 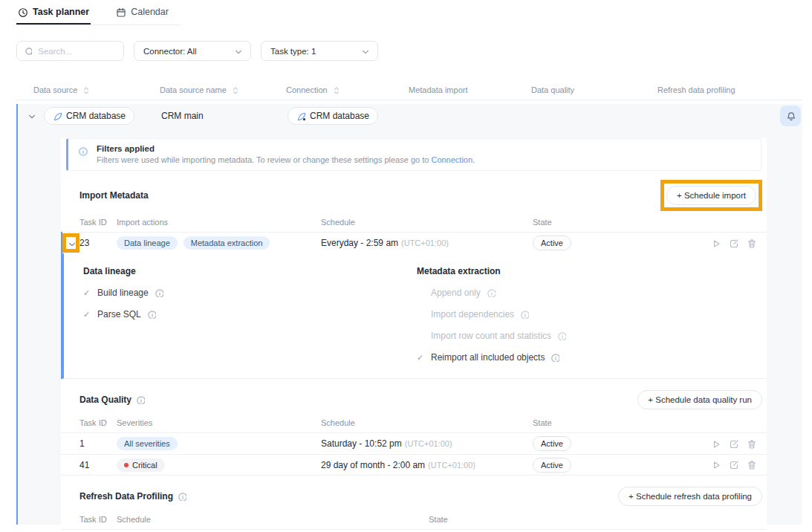 I want to click on data-source-name: CRM main, so click(x=183, y=116).